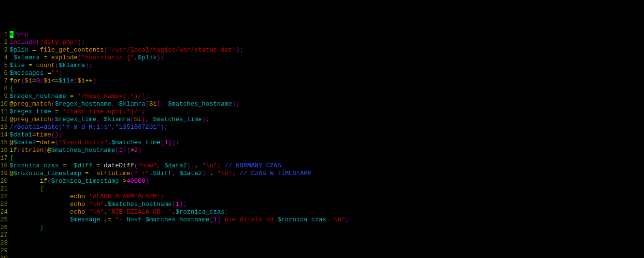  I want to click on token-orange: preg_match, so click(32, 104).